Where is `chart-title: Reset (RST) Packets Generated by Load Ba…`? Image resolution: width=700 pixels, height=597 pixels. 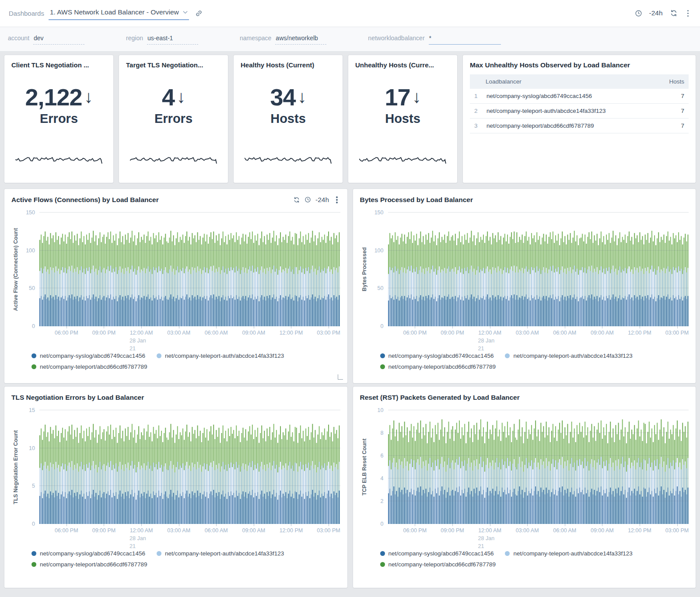 chart-title: Reset (RST) Packets Generated by Load Ba… is located at coordinates (440, 398).